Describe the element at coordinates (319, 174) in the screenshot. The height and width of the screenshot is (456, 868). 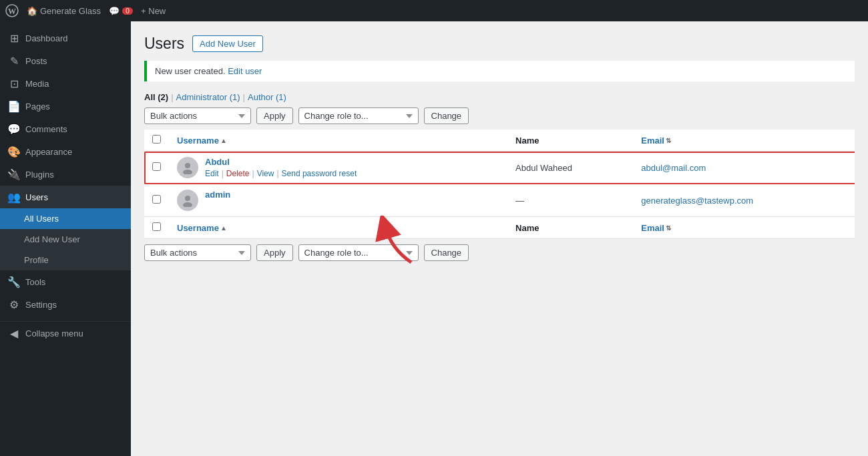
I see `send-password-action-abdul: Send password reset` at that location.